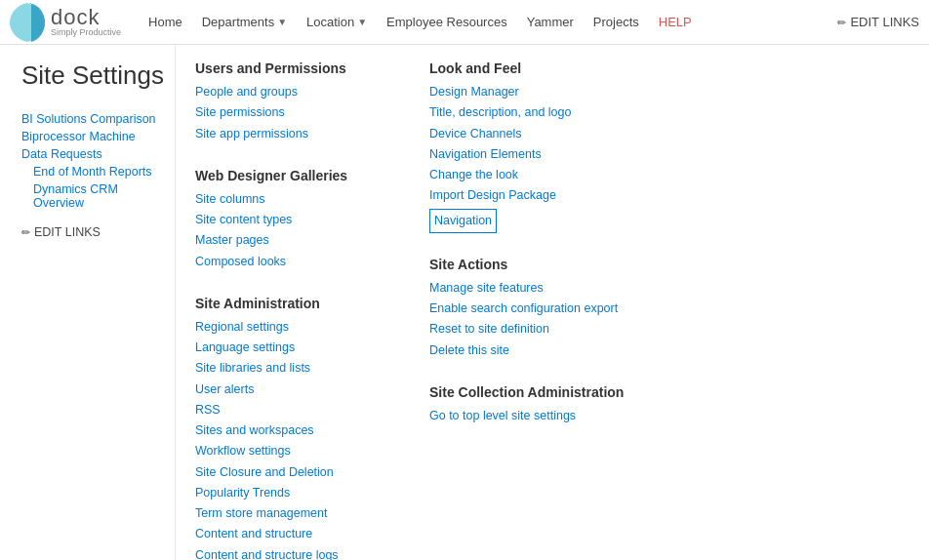  What do you see at coordinates (527, 146) in the screenshot?
I see `section-look-feel: Look and Feel Design Manager Title, desc…` at bounding box center [527, 146].